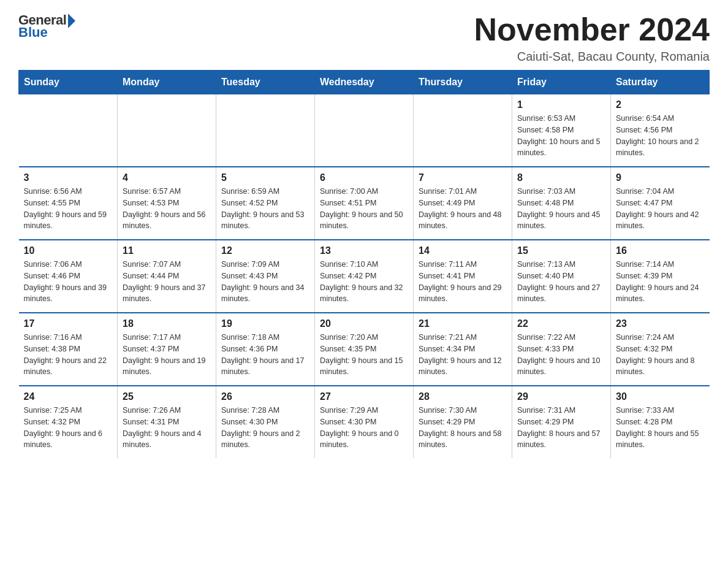 The image size is (728, 563). What do you see at coordinates (661, 136) in the screenshot?
I see `day-info: Sunrise: 6:54 AMSunset: 4:56 PMDaylight:…` at bounding box center [661, 136].